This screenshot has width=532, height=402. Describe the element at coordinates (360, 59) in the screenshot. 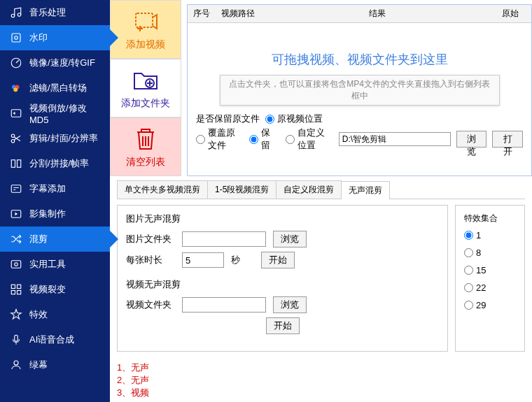

I see `drop-hint: 可拖拽视频、视频文件夹到这里` at that location.